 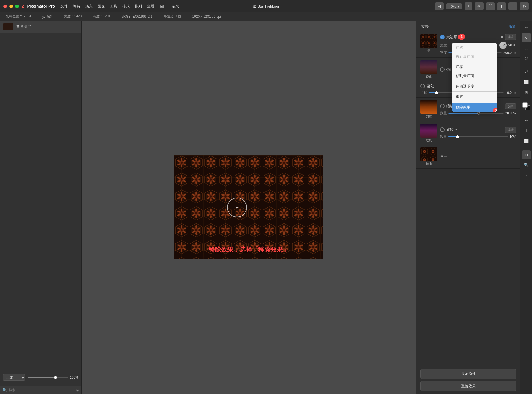 What do you see at coordinates (474, 107) in the screenshot?
I see `menu-item-remove-effect: 移除效果 2` at bounding box center [474, 107].